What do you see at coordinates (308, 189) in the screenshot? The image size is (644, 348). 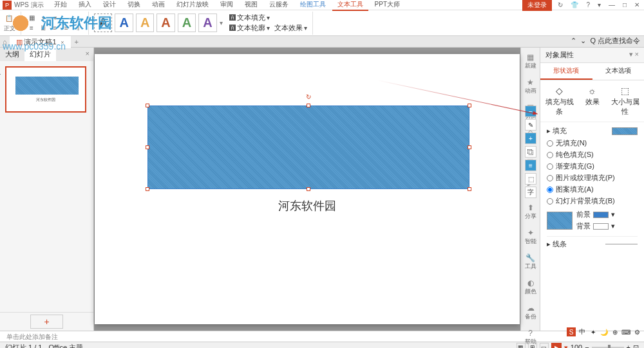 I see `handle-bm` at bounding box center [308, 189].